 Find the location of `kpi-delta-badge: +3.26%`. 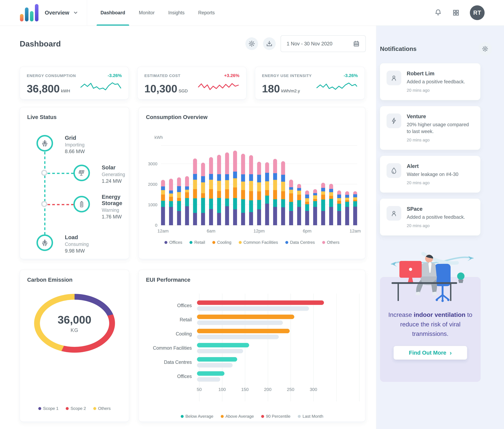

kpi-delta-badge: +3.26% is located at coordinates (232, 75).